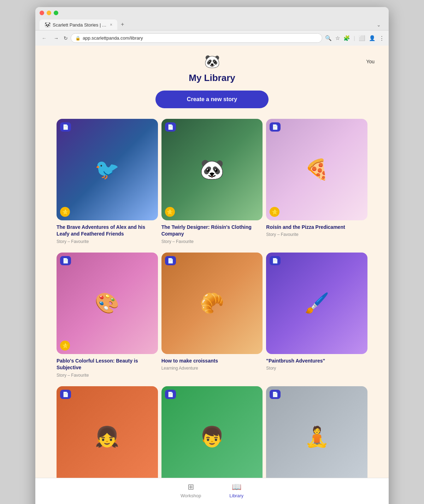 Image resolution: width=424 pixels, height=504 pixels. What do you see at coordinates (317, 170) in the screenshot?
I see `story-image: 🍕` at bounding box center [317, 170].